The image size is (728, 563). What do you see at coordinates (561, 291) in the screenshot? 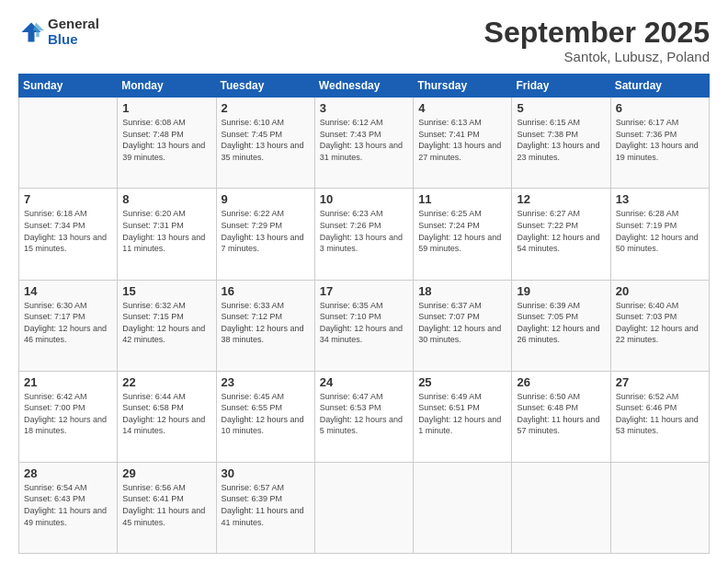
I see `day-number: 19` at bounding box center [561, 291].